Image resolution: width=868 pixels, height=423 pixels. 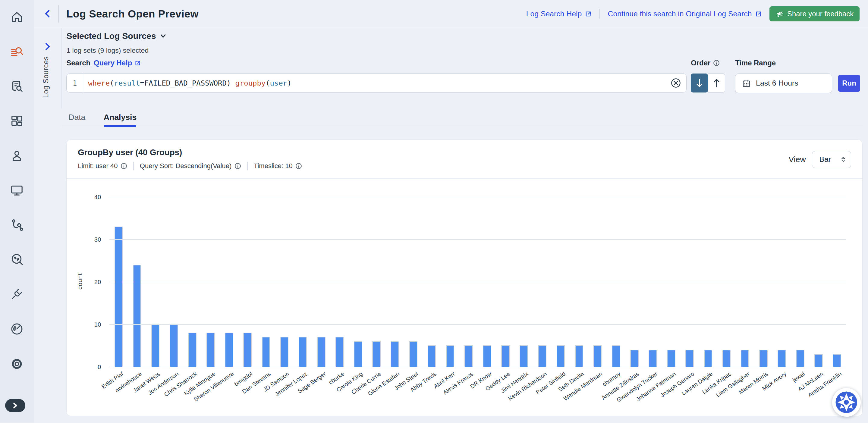 I want to click on sidebar-item-investigations, so click(x=17, y=86).